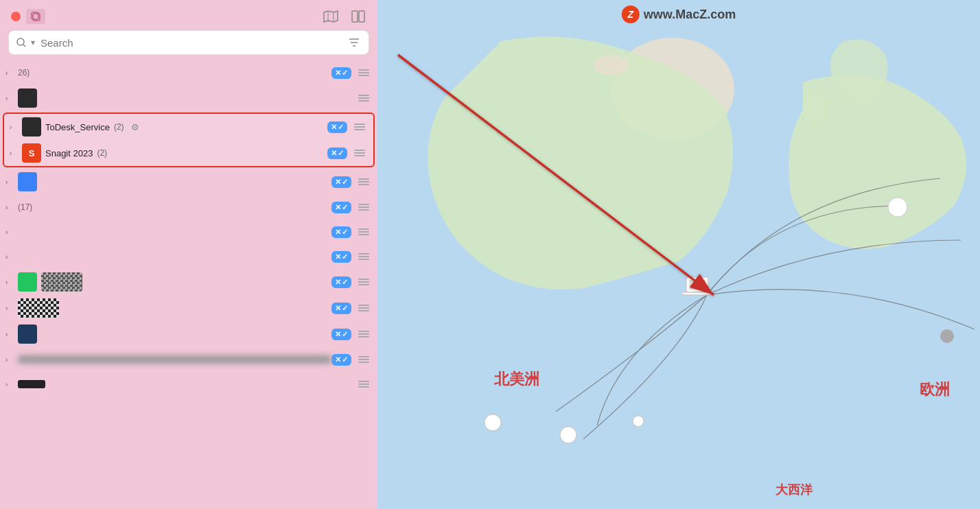 The height and width of the screenshot is (509, 980). I want to click on svg-text: 北美洲, so click(516, 379).